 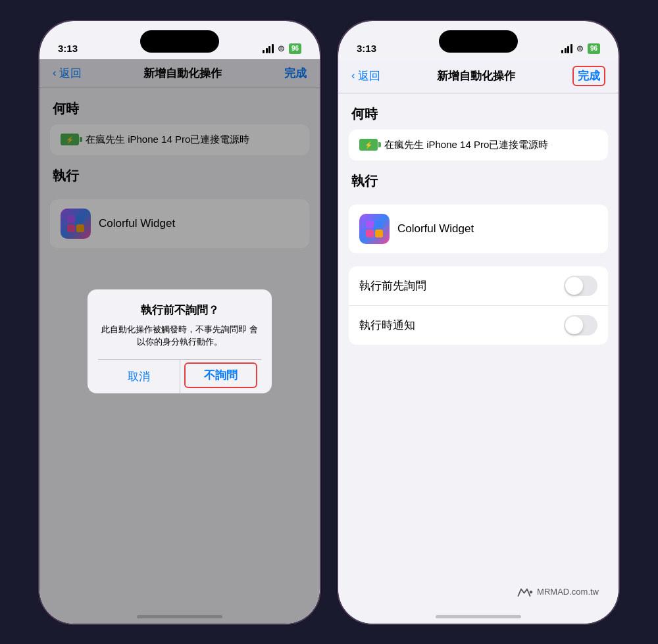 I want to click on notify-toggle, so click(x=580, y=325).